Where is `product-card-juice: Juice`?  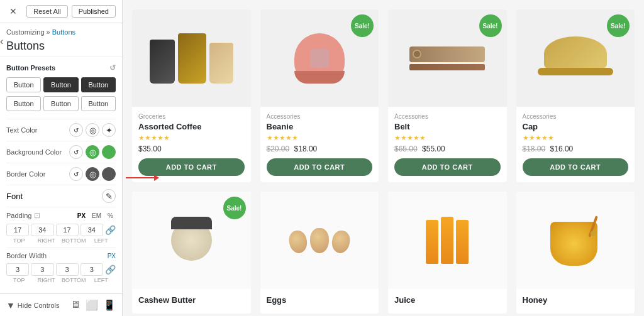
product-card-juice: Juice is located at coordinates (448, 253).